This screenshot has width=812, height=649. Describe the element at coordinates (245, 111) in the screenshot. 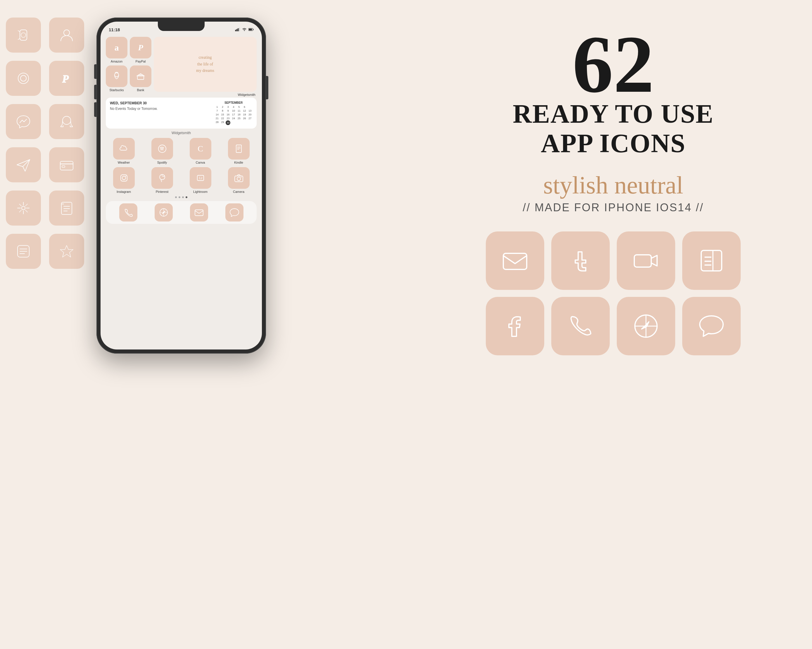

I see `cal-day-12: 12` at that location.